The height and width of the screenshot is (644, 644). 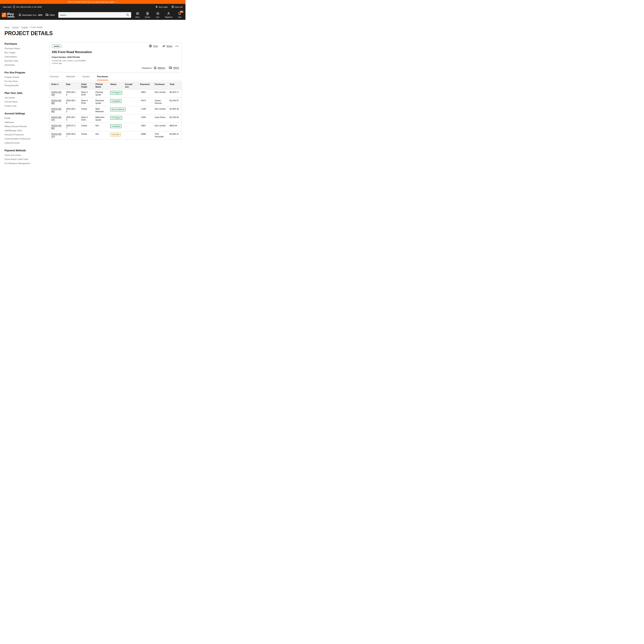 What do you see at coordinates (86, 119) in the screenshot?
I see `order-origin-cell: Store # 0154` at bounding box center [86, 119].